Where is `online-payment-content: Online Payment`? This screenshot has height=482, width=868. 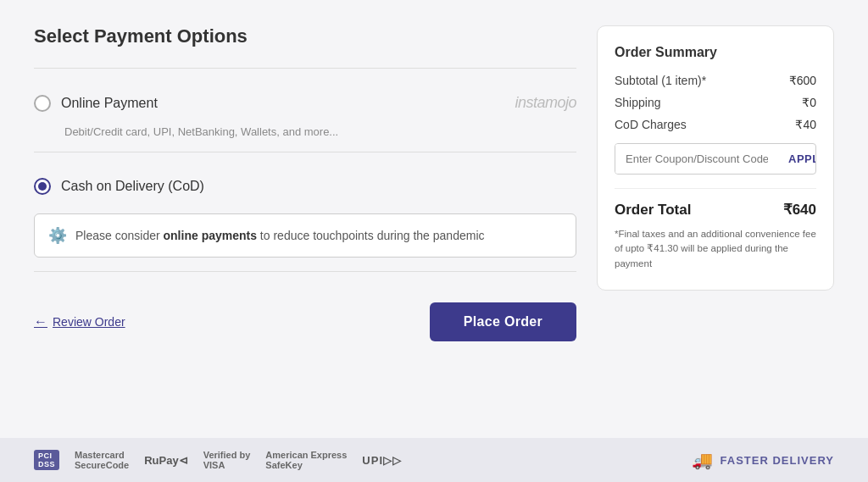 online-payment-content: Online Payment is located at coordinates (109, 103).